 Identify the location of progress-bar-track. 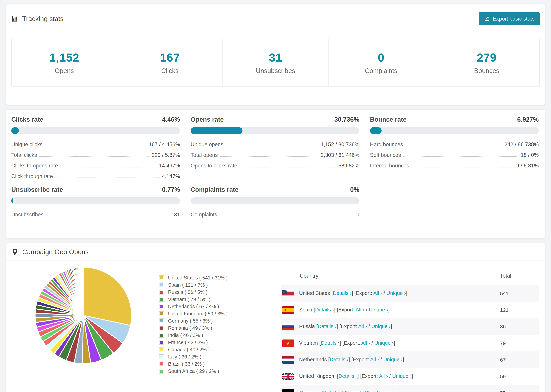
(96, 201).